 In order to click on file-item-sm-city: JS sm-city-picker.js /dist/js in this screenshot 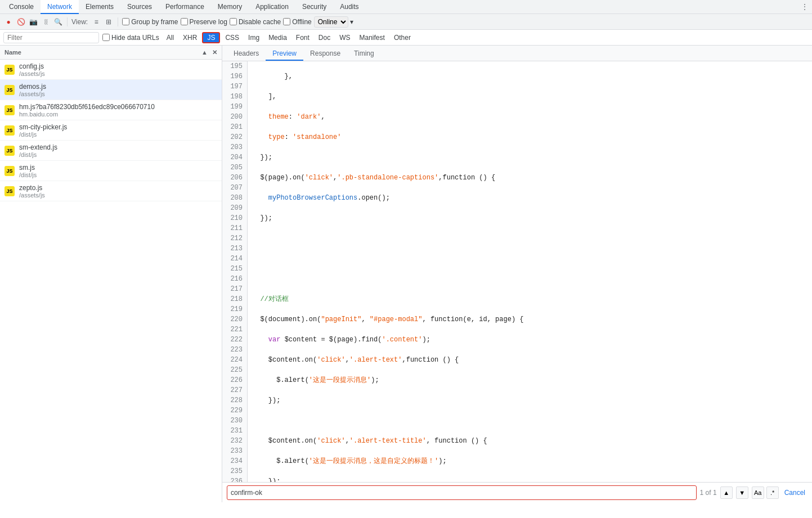, I will do `click(111, 130)`.